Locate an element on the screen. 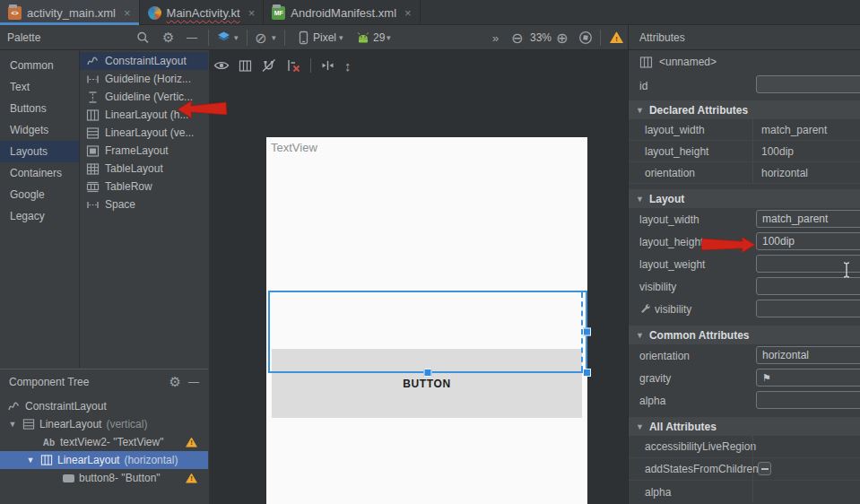 Image resolution: width=860 pixels, height=504 pixels. alpha-input is located at coordinates (808, 400).